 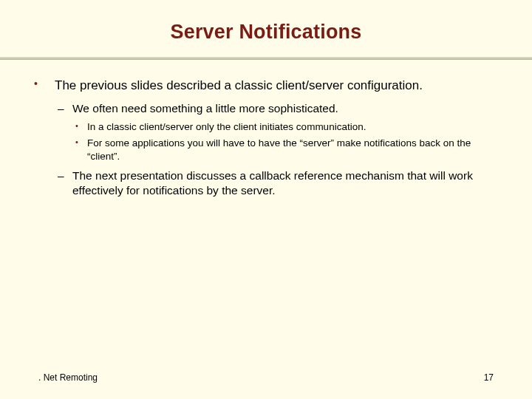 What do you see at coordinates (279, 132) in the screenshot?
I see `list-item: We often need something a little more so…` at bounding box center [279, 132].